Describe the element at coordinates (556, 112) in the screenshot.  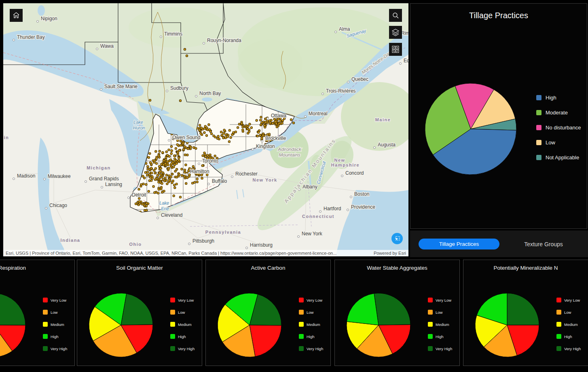
I see `legend-label: Moderate` at that location.